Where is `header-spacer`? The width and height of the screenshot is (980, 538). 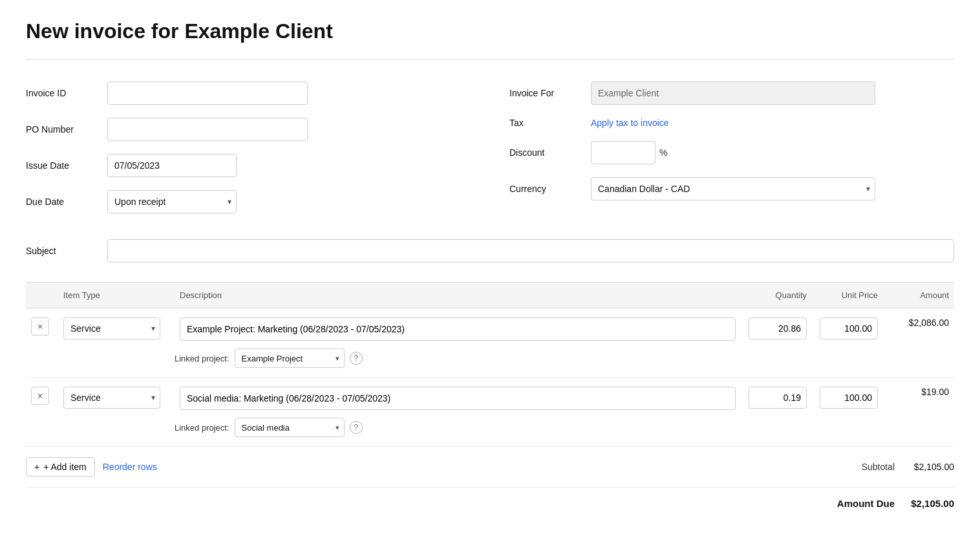
header-spacer is located at coordinates (42, 295).